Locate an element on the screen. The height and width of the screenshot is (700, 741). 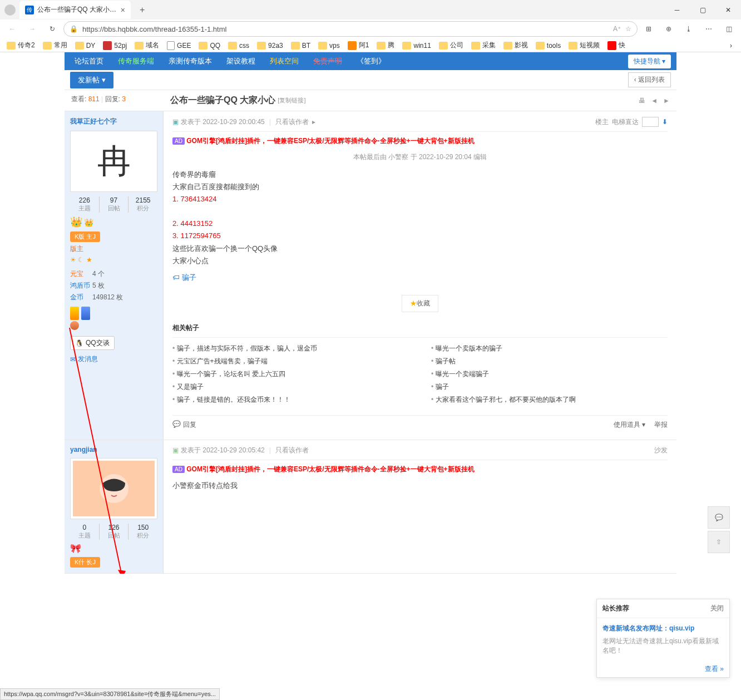
bookmark-item: 传奇2 is located at coordinates (21, 46).